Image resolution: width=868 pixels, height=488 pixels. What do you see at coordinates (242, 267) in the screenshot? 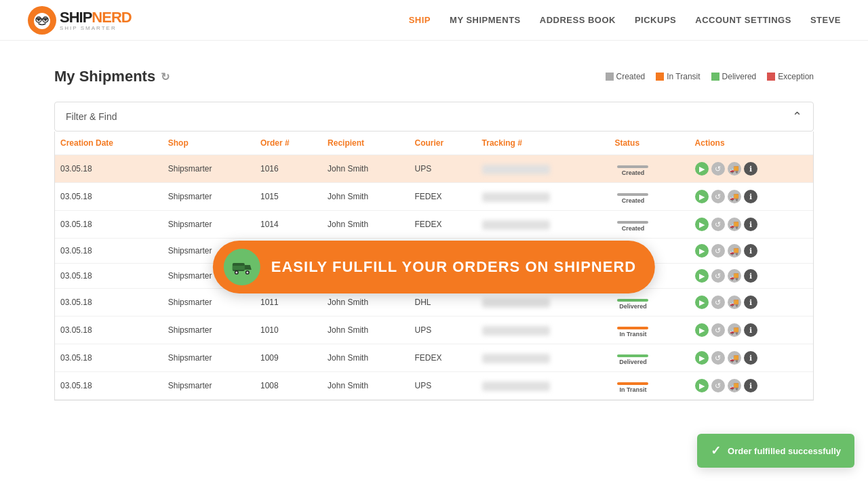
I see `promo-truck-icon` at bounding box center [242, 267].